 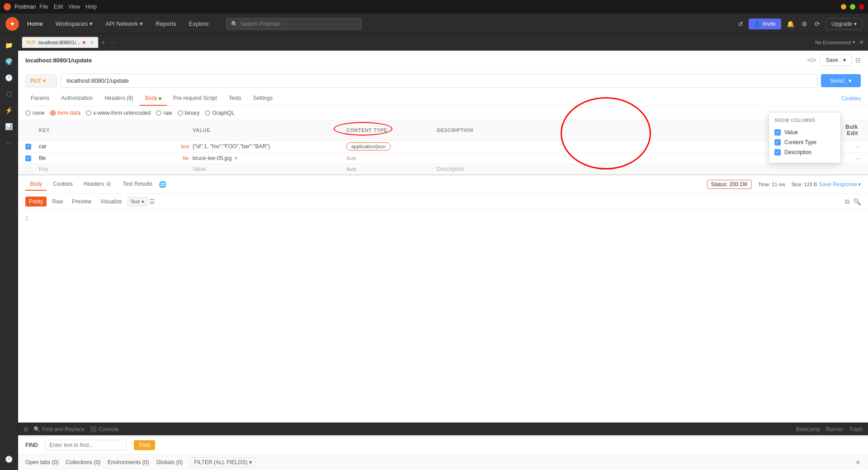 I want to click on menu-view: View, so click(x=74, y=7).